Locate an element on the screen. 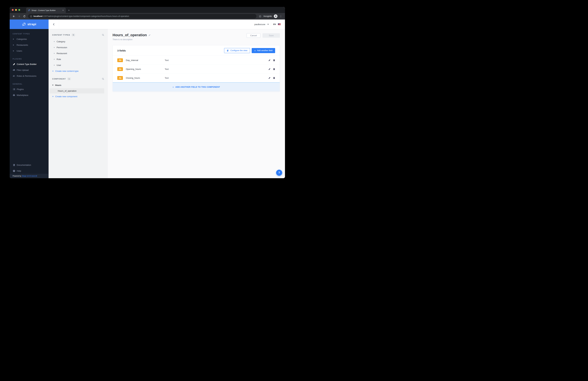  incognito-label: Incognito is located at coordinates (268, 16).